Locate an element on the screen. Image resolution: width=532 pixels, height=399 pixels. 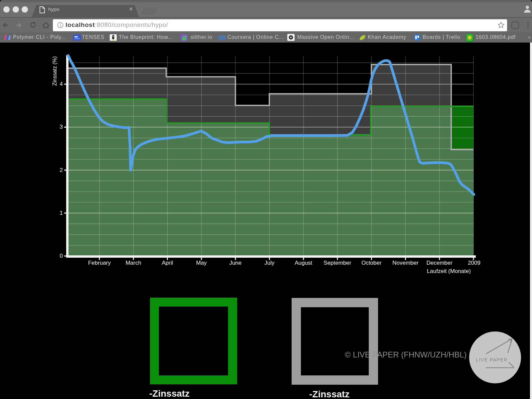
svg-text: December is located at coordinates (440, 263).